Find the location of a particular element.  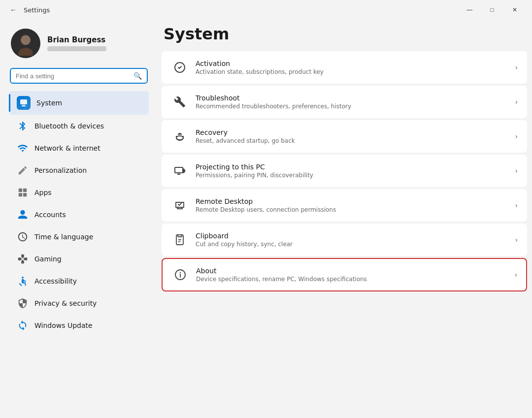

sidebar-item-accounts-label: Accounts is located at coordinates (50, 215).